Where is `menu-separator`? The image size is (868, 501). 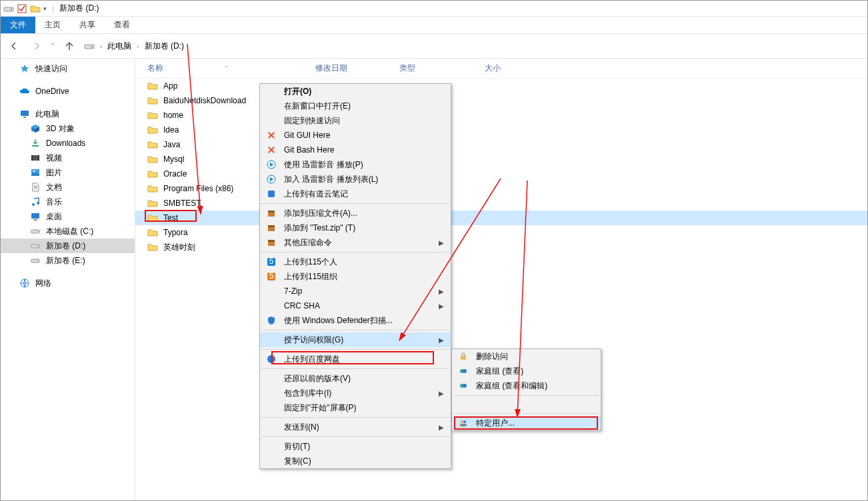 menu-separator is located at coordinates (355, 204).